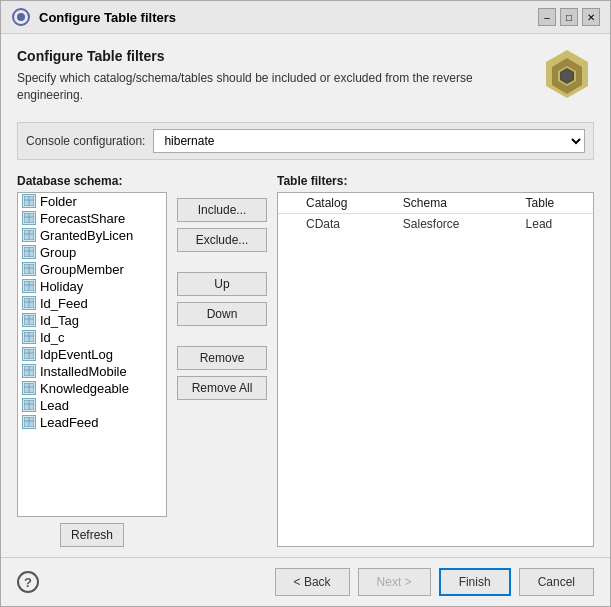 The image size is (611, 607). I want to click on back-button: < Back, so click(312, 582).